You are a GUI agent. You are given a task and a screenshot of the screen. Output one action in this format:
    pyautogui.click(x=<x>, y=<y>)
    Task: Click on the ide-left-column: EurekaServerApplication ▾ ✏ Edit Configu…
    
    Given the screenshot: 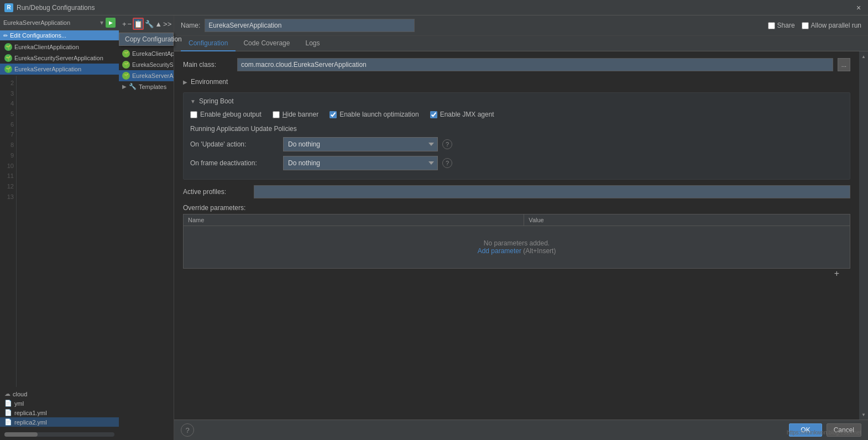 What is the action you would take?
    pyautogui.click(x=60, y=228)
    